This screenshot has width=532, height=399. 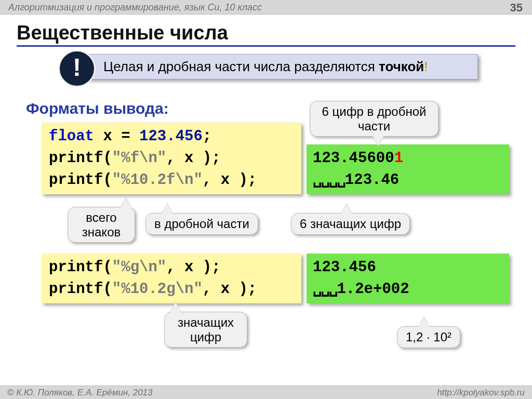 What do you see at coordinates (101, 224) in the screenshot?
I see `bubble-total-chars: всего знаков` at bounding box center [101, 224].